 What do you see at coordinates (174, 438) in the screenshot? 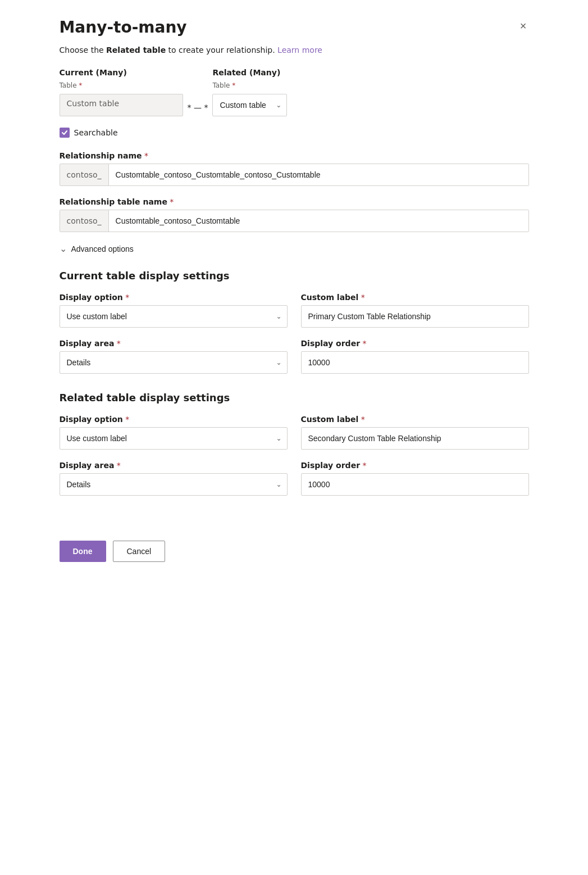
I see `related-display-option-select: Use custom label Do not display Use defa…` at bounding box center [174, 438].